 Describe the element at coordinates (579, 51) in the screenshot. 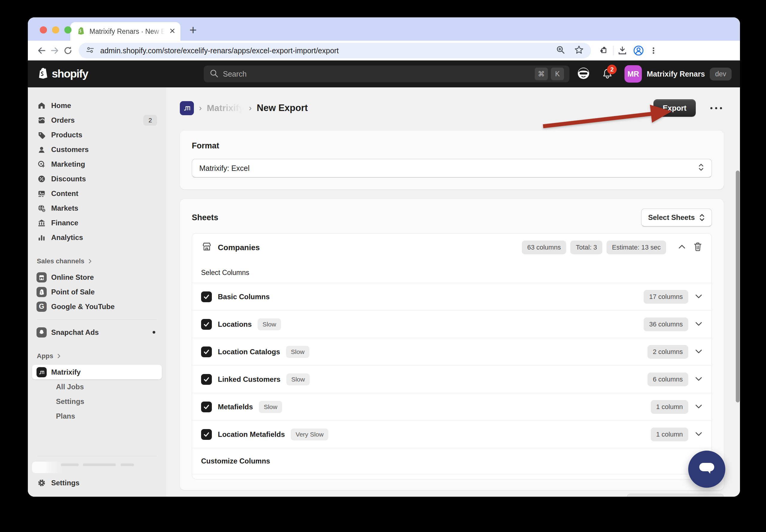

I see `bookmark-star-icon` at that location.